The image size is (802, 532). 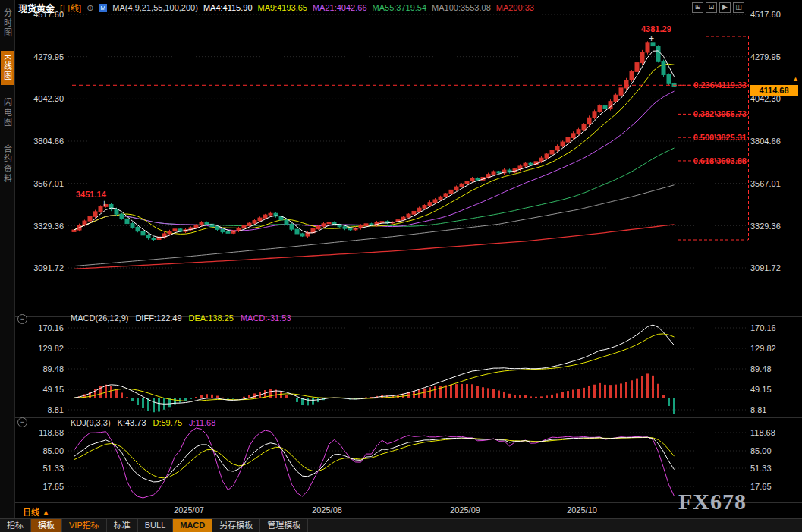 What do you see at coordinates (103, 8) in the screenshot?
I see `ma-settings-icon: M` at bounding box center [103, 8].